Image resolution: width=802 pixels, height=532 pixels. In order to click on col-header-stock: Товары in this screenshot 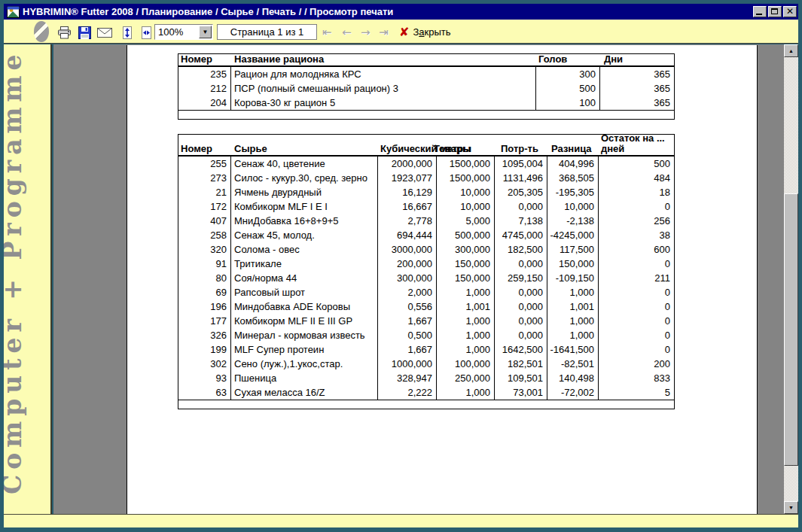, I will do `click(452, 149)`.